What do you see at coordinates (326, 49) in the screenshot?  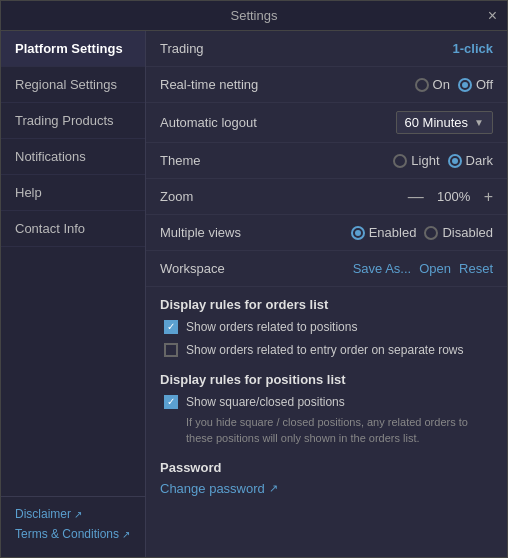 I see `trading-row: Trading 1-click` at bounding box center [326, 49].